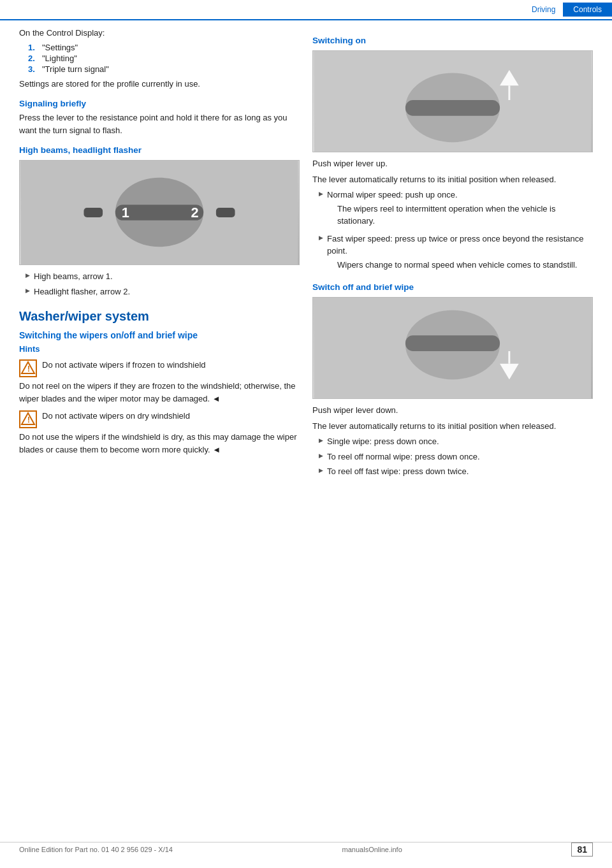 The height and width of the screenshot is (868, 612). Describe the element at coordinates (159, 393) in the screenshot. I see `warning1-para: Do not reel on the wipers if they are fr…` at that location.